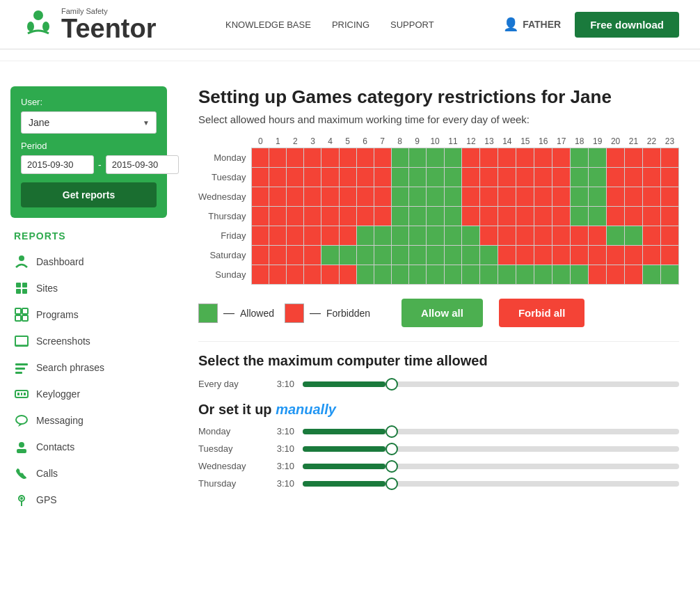 This screenshot has height=591, width=700. What do you see at coordinates (627, 25) in the screenshot?
I see `free-download-button: Free download` at bounding box center [627, 25].